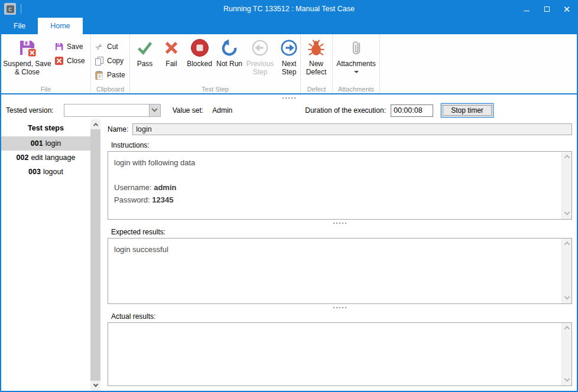 The height and width of the screenshot is (392, 578). I want to click on minimize-button, so click(527, 9).